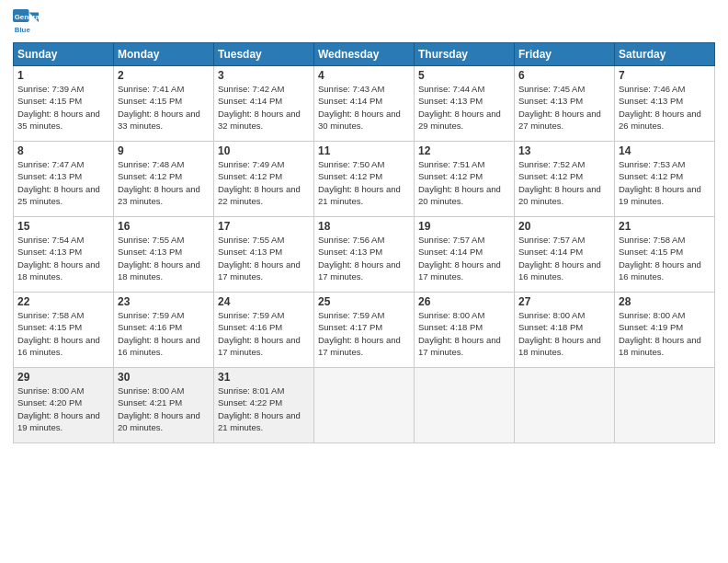  Describe the element at coordinates (251, 88) in the screenshot. I see `sunrise-label: Sunrise: 7:42 AM` at that location.